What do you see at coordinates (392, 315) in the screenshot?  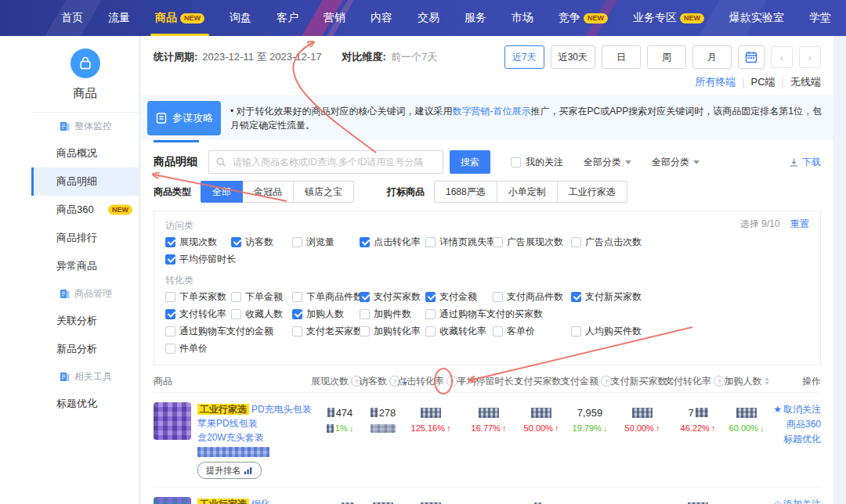 I see `metric-checkbox-加购件数: 加购件数` at bounding box center [392, 315].